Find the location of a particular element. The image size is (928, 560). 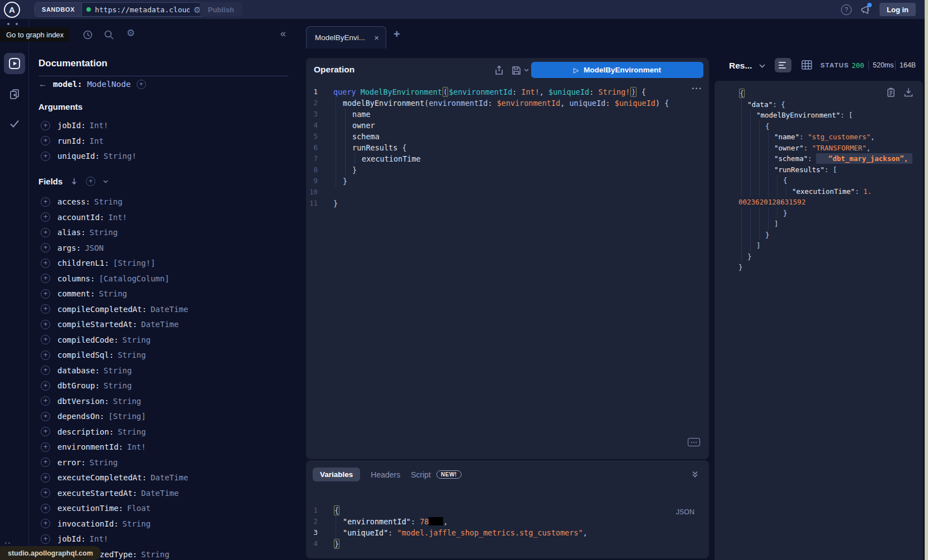

rail-item-schema is located at coordinates (14, 94).